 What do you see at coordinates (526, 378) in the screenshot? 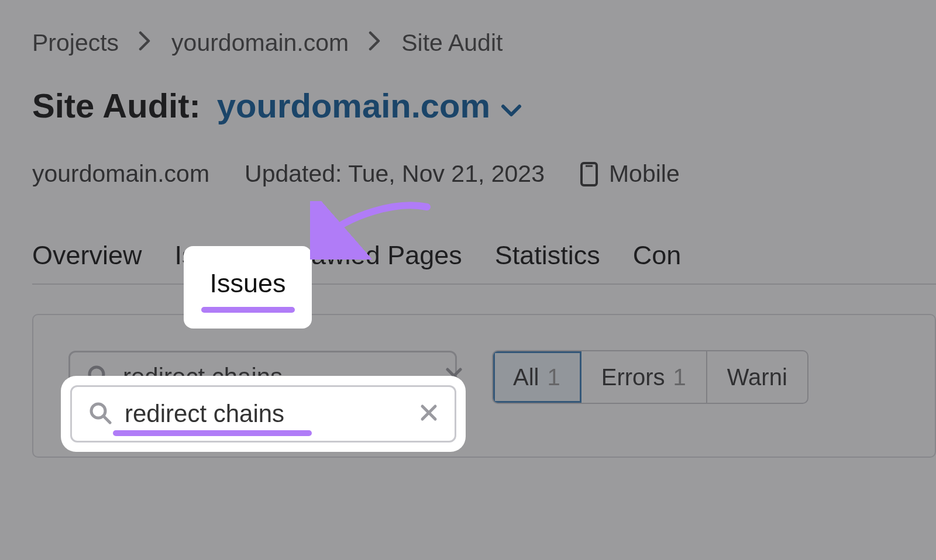
I see `filter-all-label: All` at bounding box center [526, 378].